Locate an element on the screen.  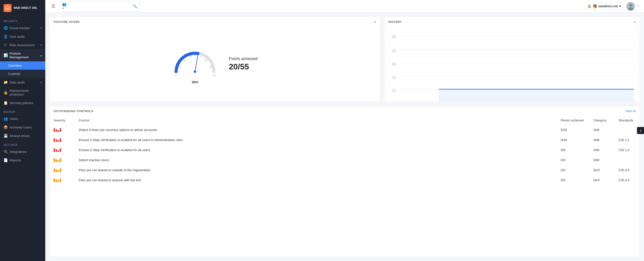
menu-button: ☰ is located at coordinates (53, 6).